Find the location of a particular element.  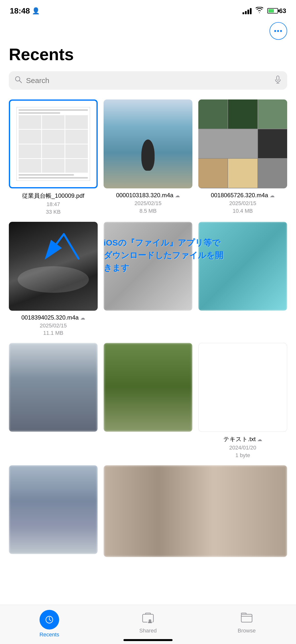

file-meta: 2025/02/15 11.1 MB is located at coordinates (53, 330).